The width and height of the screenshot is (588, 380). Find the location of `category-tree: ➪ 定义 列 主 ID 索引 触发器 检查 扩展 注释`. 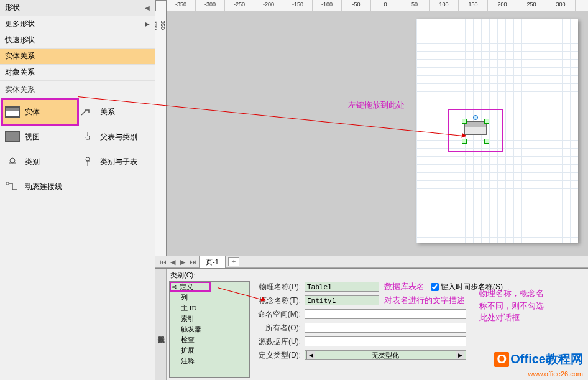

category-tree: ➪ 定义 列 主 ID 索引 触发器 检查 扩展 注释 is located at coordinates (209, 330).